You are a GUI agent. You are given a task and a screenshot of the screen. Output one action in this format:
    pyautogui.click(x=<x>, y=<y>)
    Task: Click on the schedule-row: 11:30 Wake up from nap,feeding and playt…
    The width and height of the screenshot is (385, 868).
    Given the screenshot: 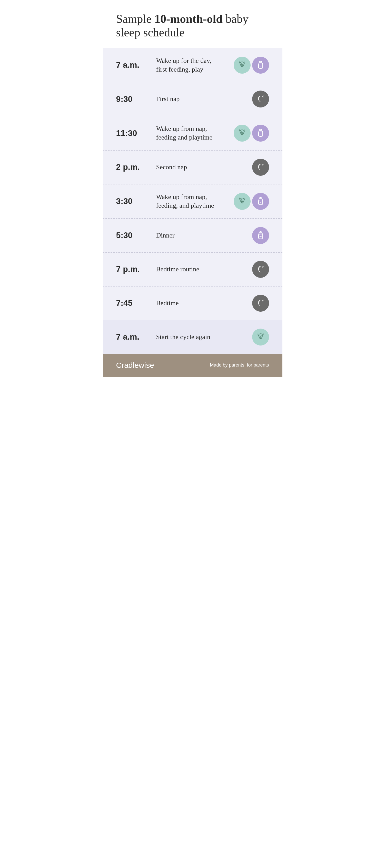 What is the action you would take?
    pyautogui.click(x=193, y=133)
    